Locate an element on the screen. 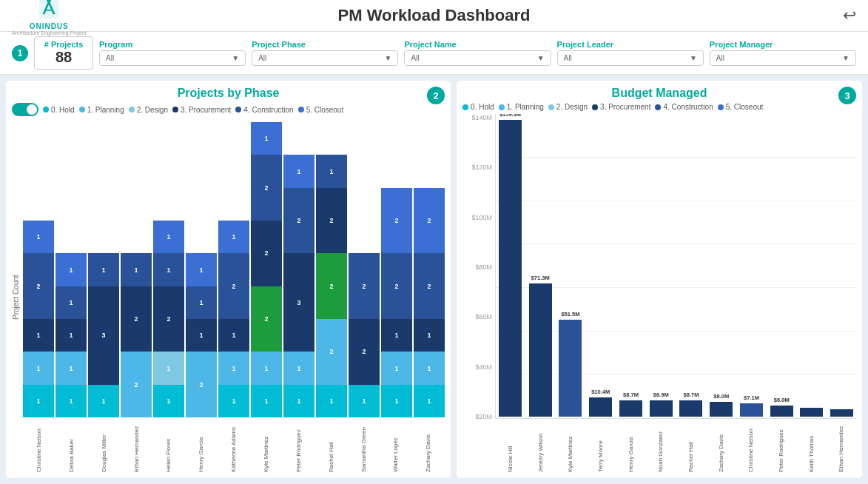 This screenshot has height=484, width=868. x-axis-label: Samantha Green is located at coordinates (364, 446).